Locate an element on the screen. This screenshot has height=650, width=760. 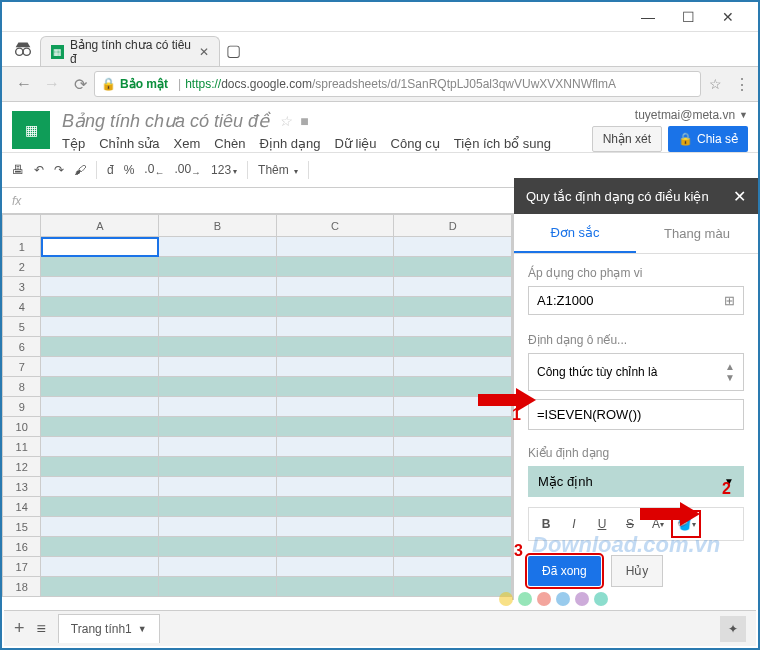
row-header: 4 is located at coordinates (22, 307).